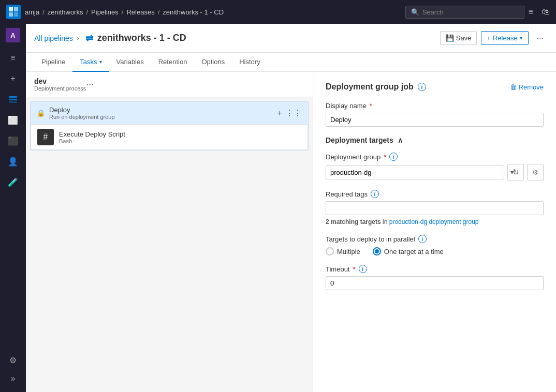  I want to click on task-info: Execute Deploy Script Bash, so click(180, 138).